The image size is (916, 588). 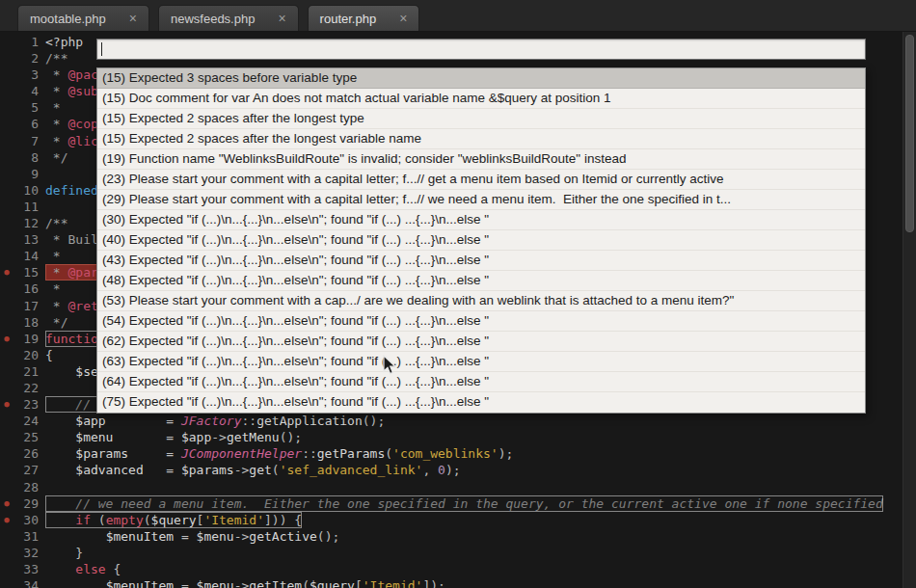 What do you see at coordinates (458, 521) in the screenshot?
I see `code-line: ●30 if (empty($query['Itemid'])) {` at bounding box center [458, 521].